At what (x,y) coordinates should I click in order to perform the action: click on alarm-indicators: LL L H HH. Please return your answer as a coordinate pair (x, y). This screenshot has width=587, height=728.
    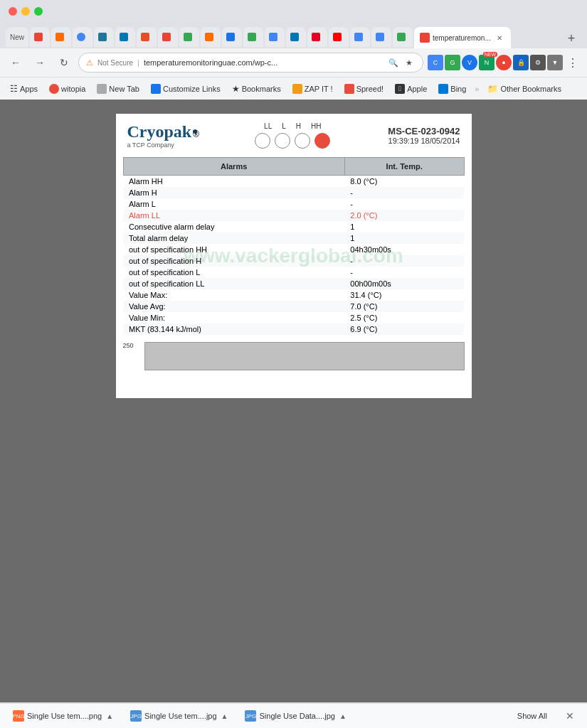
    Looking at the image, I should click on (292, 135).